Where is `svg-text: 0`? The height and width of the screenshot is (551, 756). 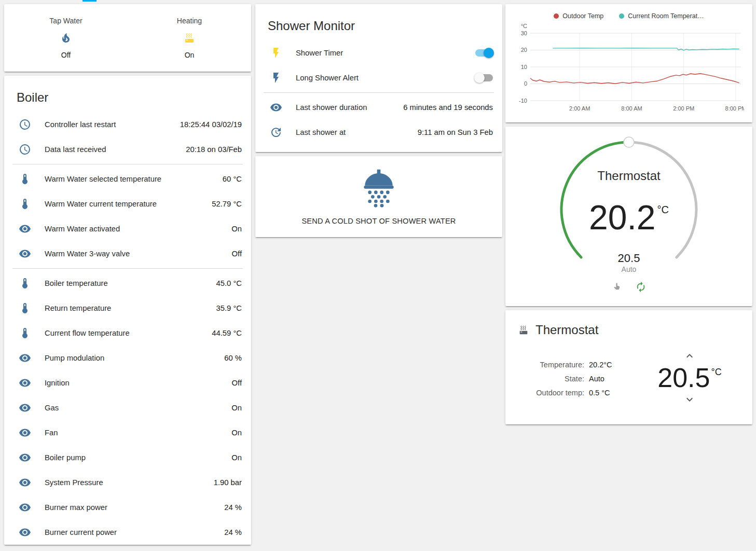
svg-text: 0 is located at coordinates (526, 84).